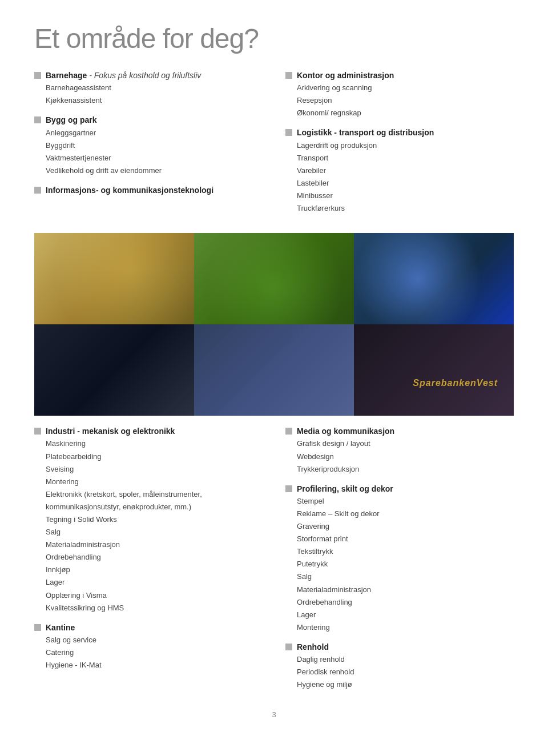 The image size is (548, 756). I want to click on list-item: Transport, so click(405, 158).